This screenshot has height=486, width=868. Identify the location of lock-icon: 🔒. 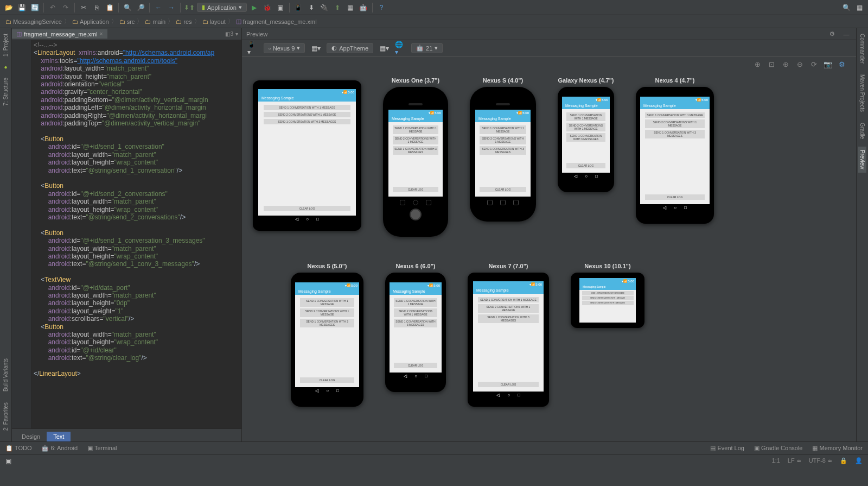
(844, 460).